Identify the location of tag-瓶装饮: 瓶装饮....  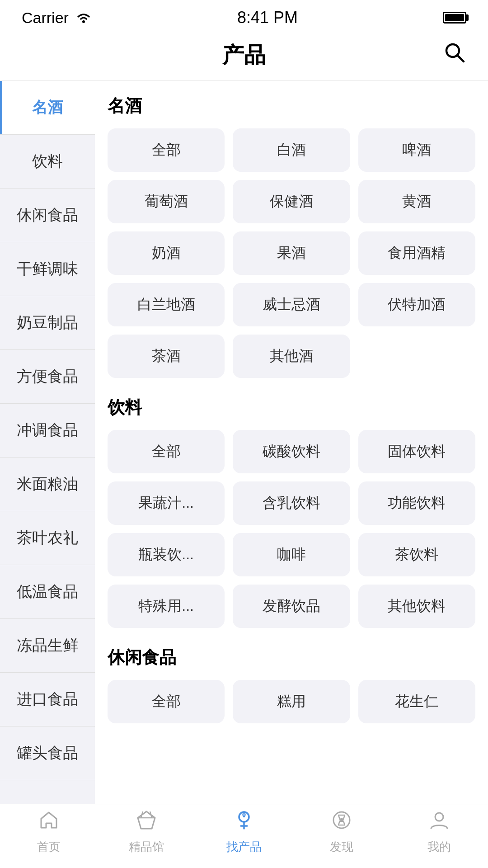
(166, 555).